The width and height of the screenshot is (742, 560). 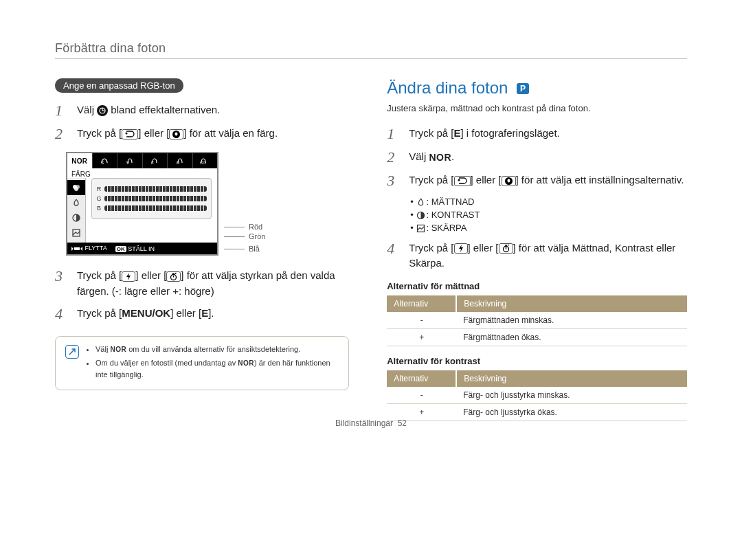 I want to click on style-tab-retro-icon: R, so click(x=180, y=161).